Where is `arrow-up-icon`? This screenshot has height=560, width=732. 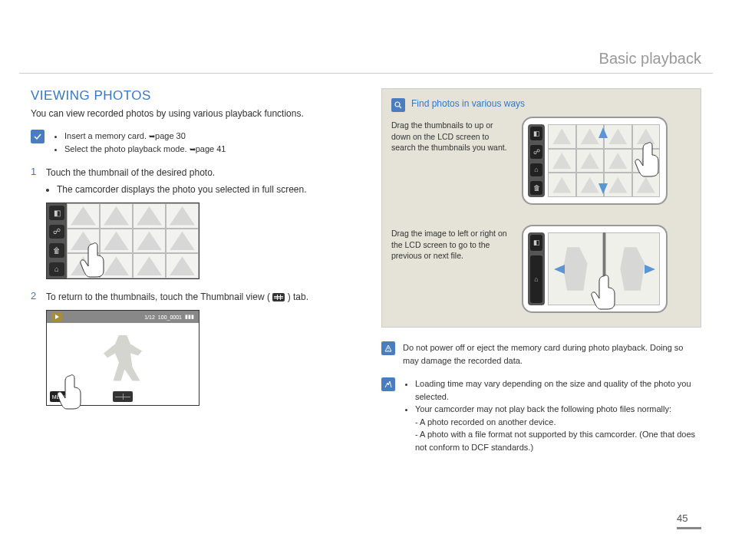
arrow-up-icon is located at coordinates (603, 133).